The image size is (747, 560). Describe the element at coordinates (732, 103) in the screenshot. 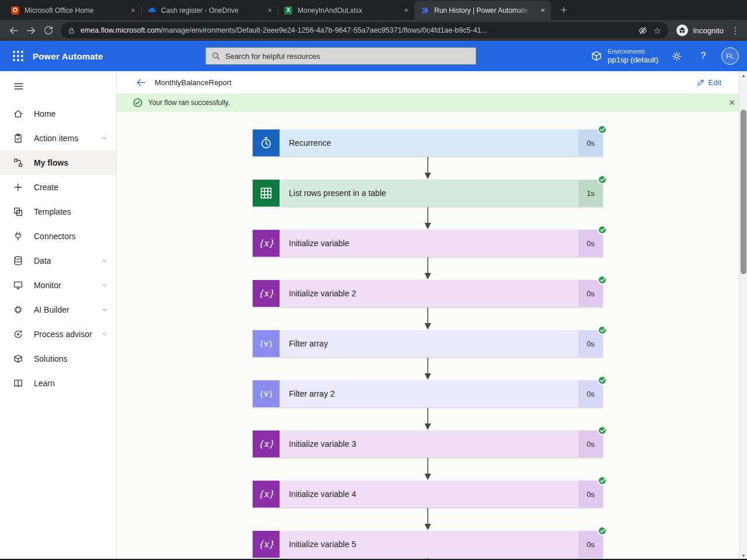

I see `banner-close-icon: ✕` at that location.